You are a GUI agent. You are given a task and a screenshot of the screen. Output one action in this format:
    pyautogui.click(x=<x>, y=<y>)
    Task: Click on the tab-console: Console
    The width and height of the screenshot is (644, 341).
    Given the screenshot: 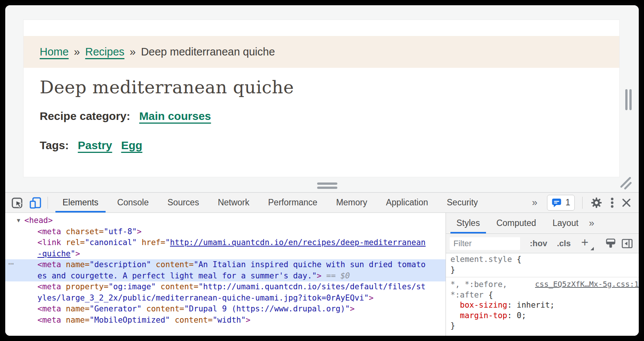 What is the action you would take?
    pyautogui.click(x=133, y=202)
    